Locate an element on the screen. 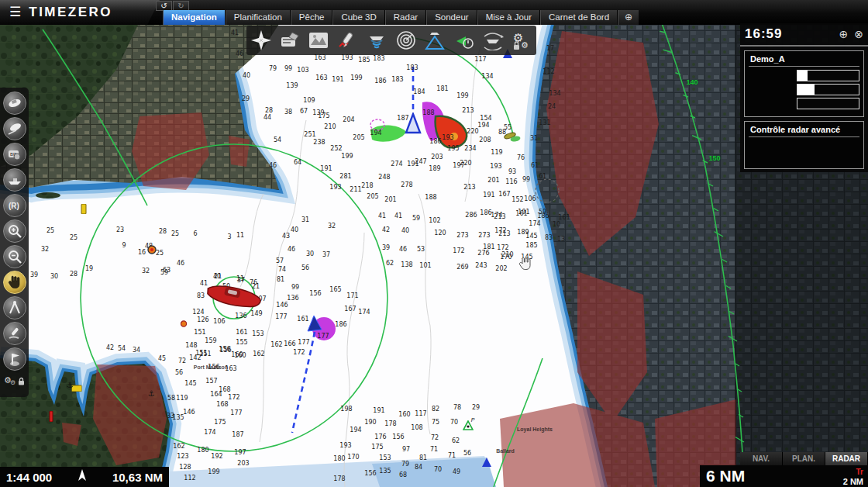 This screenshot has height=487, width=868. own-ship-boat-icon is located at coordinates (234, 298).